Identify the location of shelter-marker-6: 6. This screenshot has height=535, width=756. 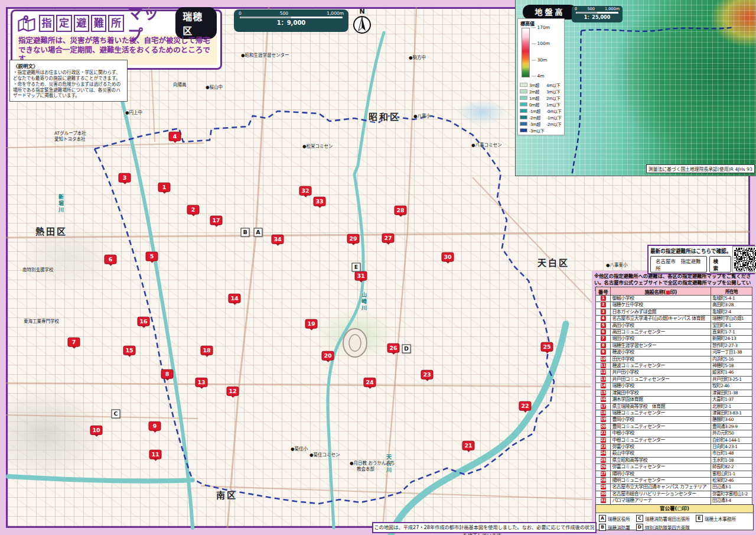
(111, 260).